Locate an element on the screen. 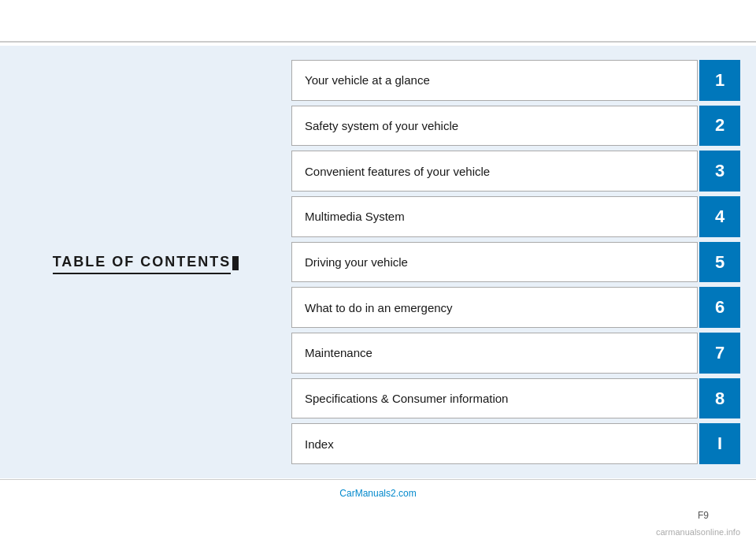 This screenshot has height=543, width=756. watermark: CarManuals2.com is located at coordinates (378, 493).